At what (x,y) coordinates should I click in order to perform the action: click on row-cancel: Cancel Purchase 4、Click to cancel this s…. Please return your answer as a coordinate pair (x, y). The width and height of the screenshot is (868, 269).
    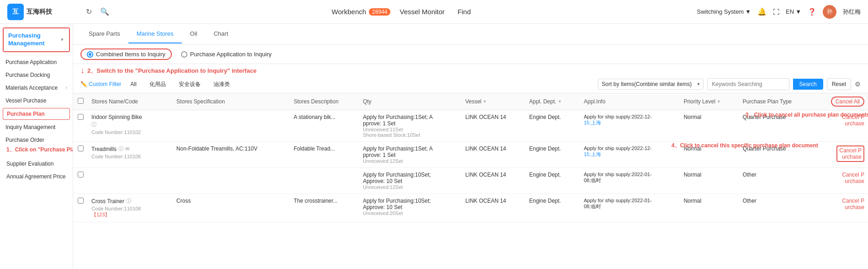
    Looking at the image, I should click on (841, 155).